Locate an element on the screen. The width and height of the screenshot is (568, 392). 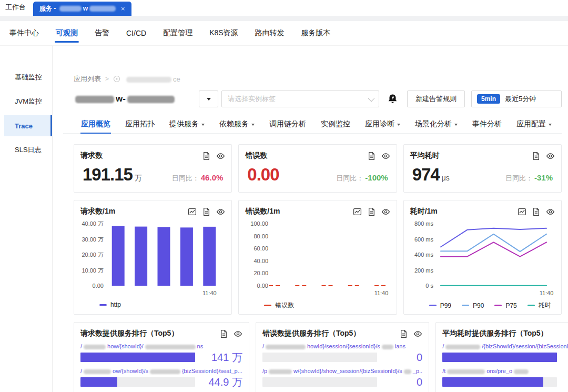
tab-instance-monitoring: 实例监控 is located at coordinates (336, 124).